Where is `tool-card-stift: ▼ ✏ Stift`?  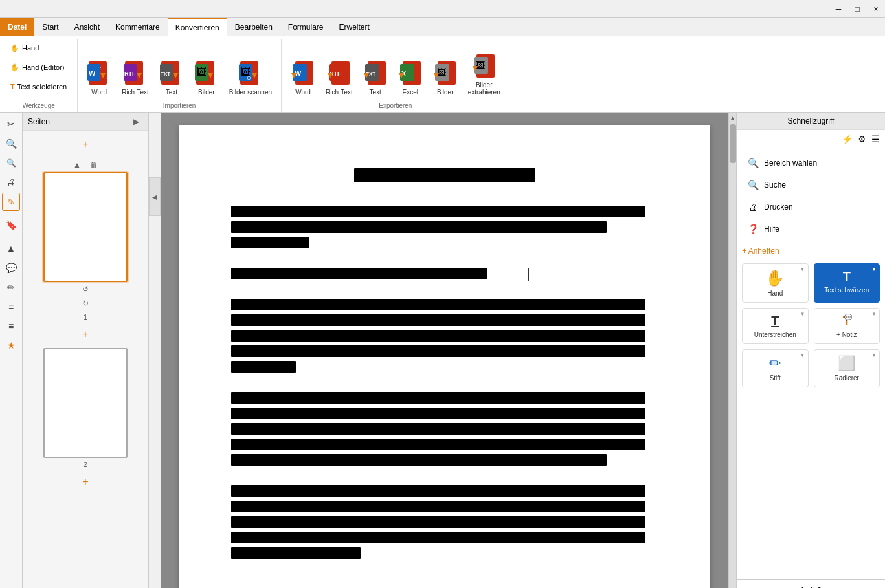 tool-card-stift: ▼ ✏ Stift is located at coordinates (776, 369).